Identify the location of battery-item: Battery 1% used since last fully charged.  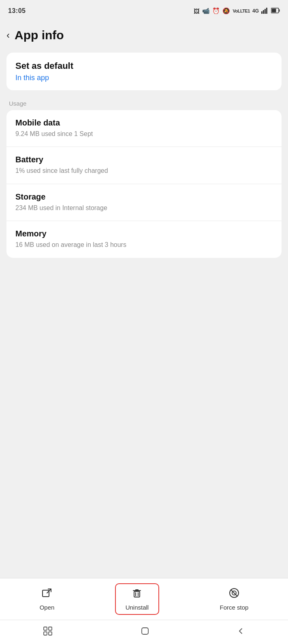
(144, 165).